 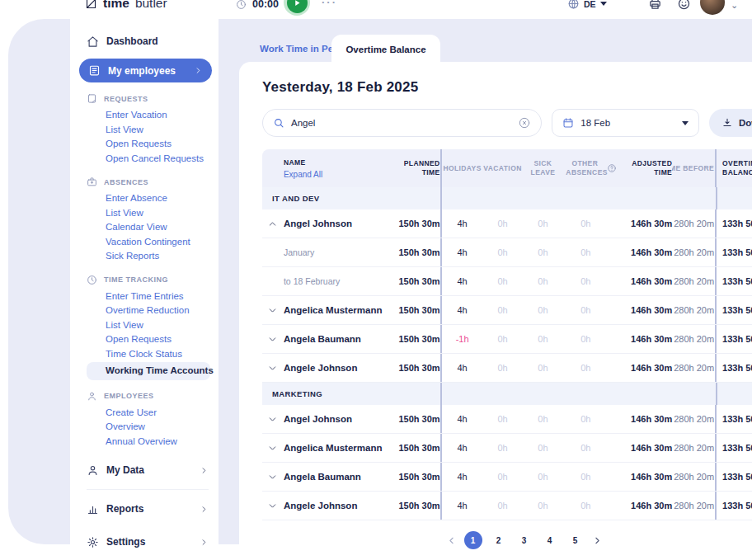 I want to click on pagination-page-2: 2, so click(x=499, y=540).